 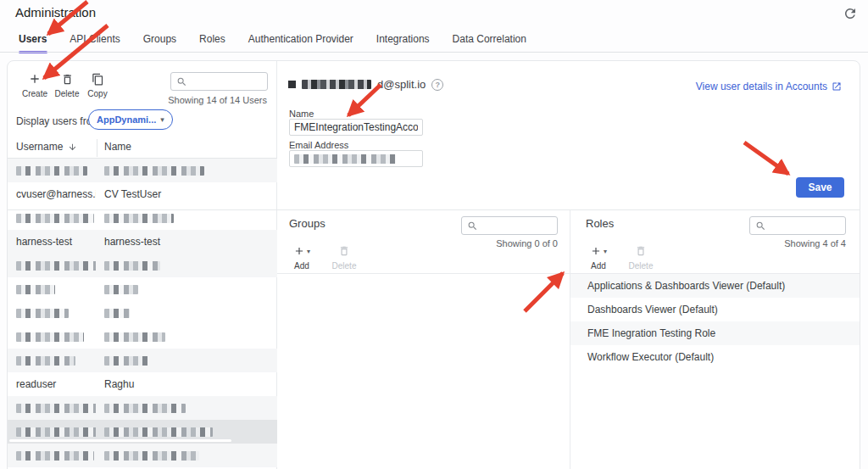 What do you see at coordinates (56, 12) in the screenshot?
I see `page-title: Administration` at bounding box center [56, 12].